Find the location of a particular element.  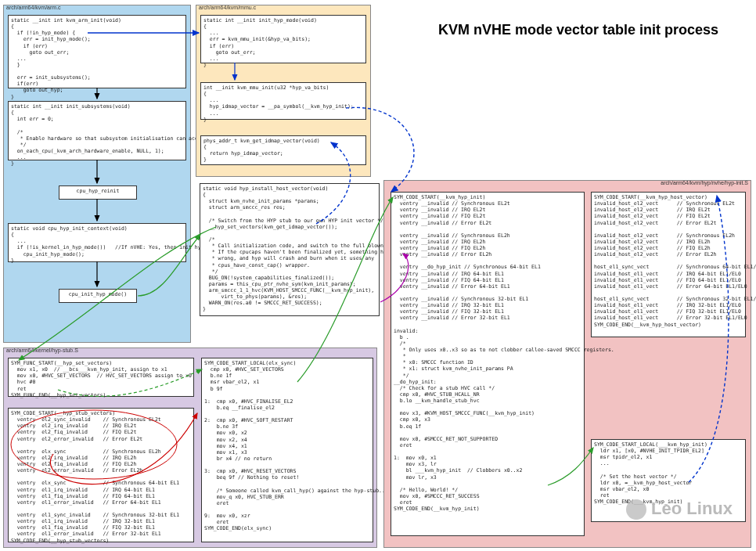

block-elx-sync: SYM_CODE_START_LOCAL(elx_sync) cmp x0, #… is located at coordinates (287, 450).